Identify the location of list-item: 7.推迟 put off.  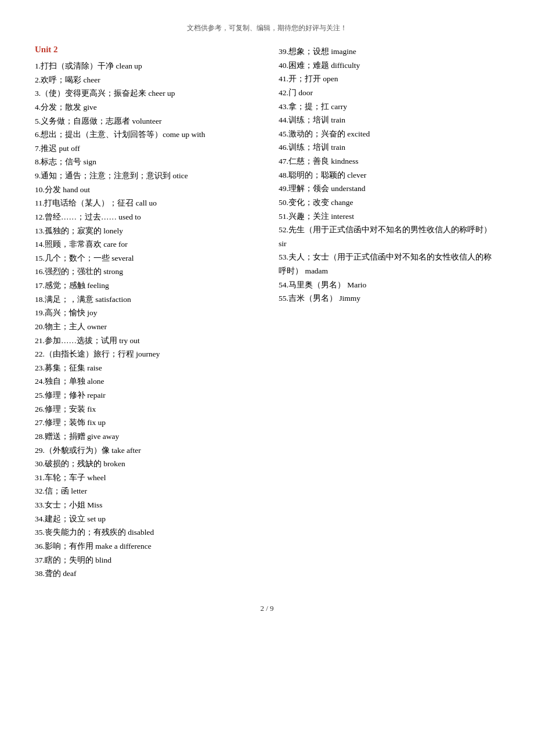
(145, 149).